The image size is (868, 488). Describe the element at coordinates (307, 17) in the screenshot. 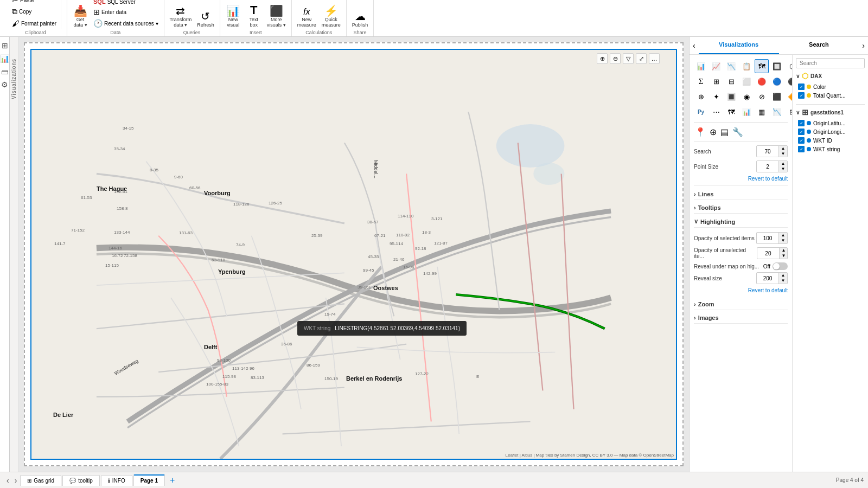

I see `new-measure-button: fx Newmeasure` at that location.